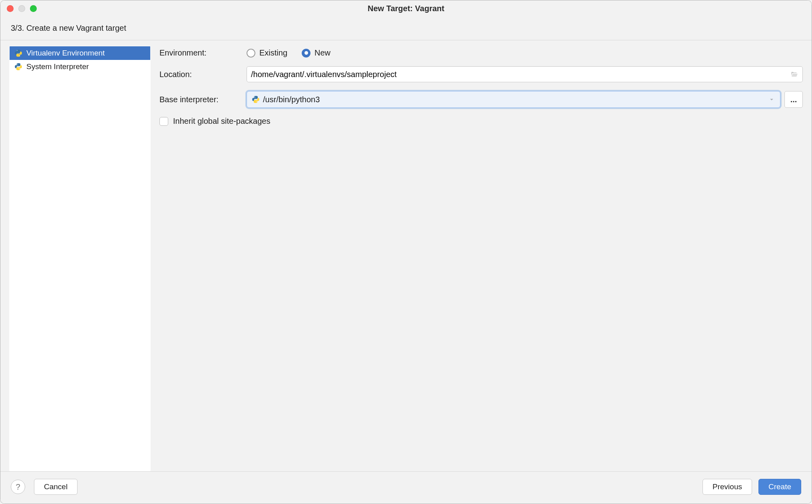 The width and height of the screenshot is (812, 504). I want to click on base-interpreter-value: /usr/bin/python3, so click(515, 100).